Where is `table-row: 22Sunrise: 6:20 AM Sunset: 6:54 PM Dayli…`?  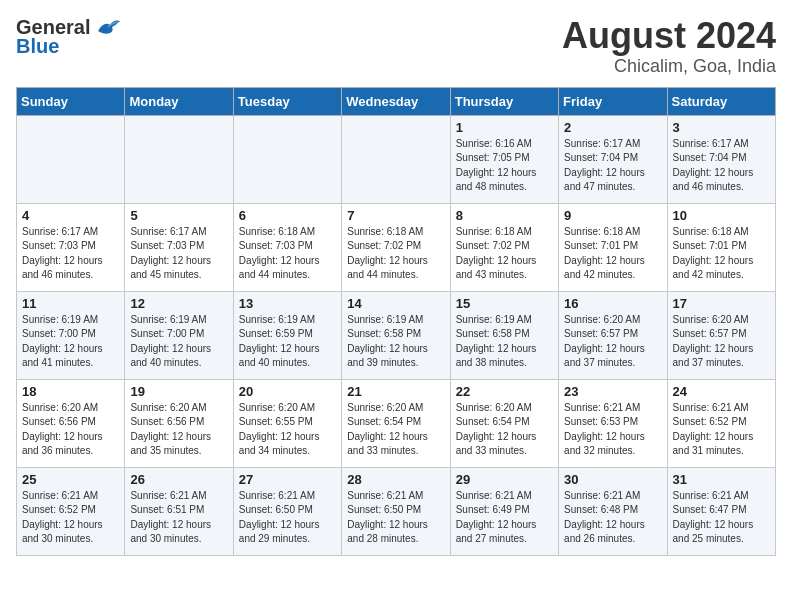
table-row: 22Sunrise: 6:20 AM Sunset: 6:54 PM Dayli… is located at coordinates (504, 423).